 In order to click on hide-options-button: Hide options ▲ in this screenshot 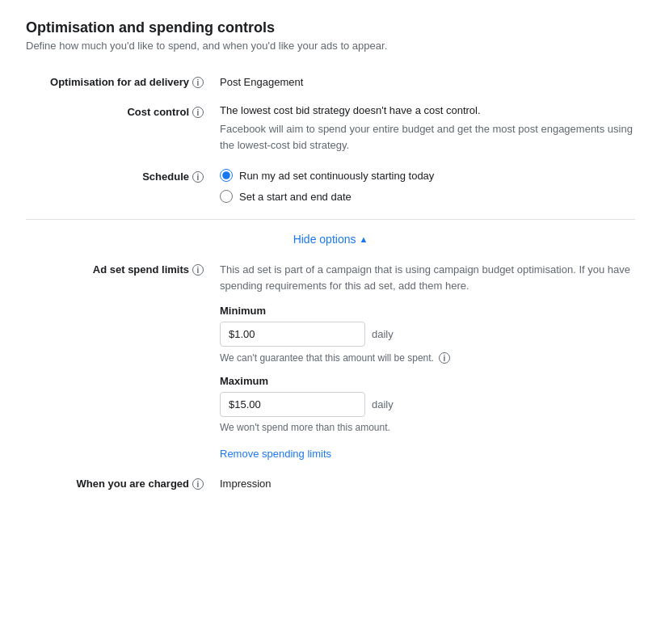, I will do `click(330, 239)`.